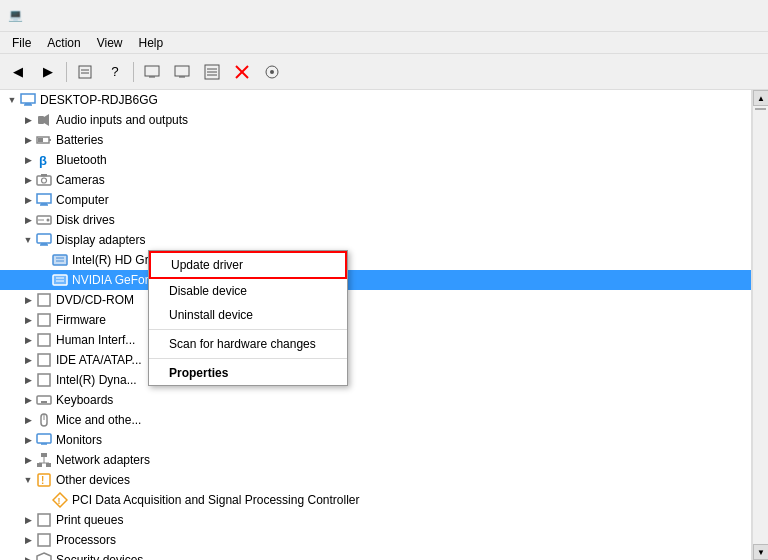 This screenshot has width=768, height=560. I want to click on scroll-up-arrow: ▲, so click(760, 98).